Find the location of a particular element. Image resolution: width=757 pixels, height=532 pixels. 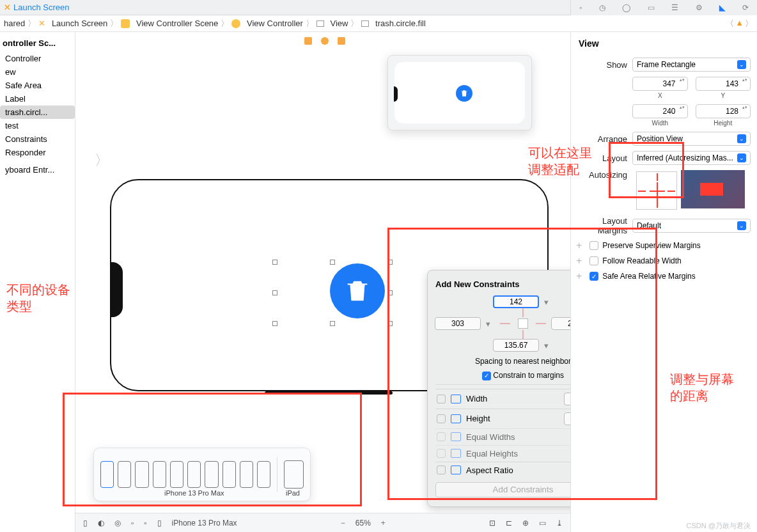

pin-icon: ⊏ is located at coordinates (509, 523).